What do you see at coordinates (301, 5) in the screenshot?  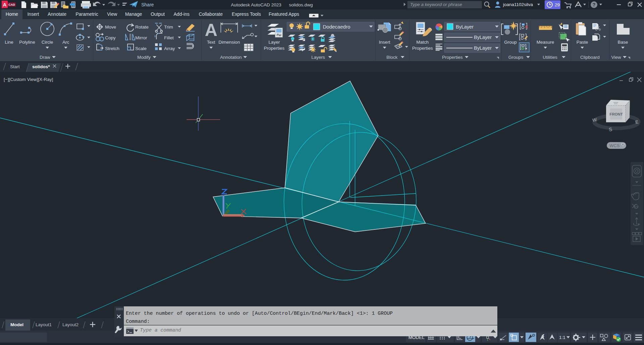 I see `svg-text: solidos.dwg` at bounding box center [301, 5].